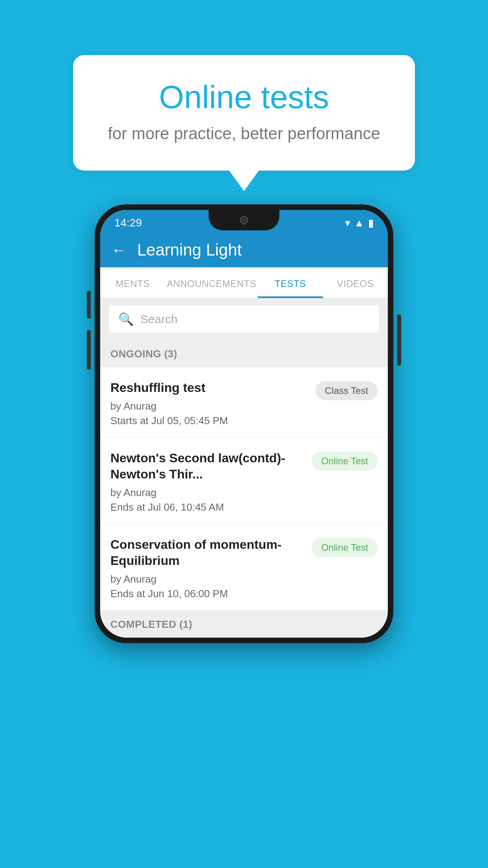 This screenshot has height=868, width=488. I want to click on completed-section-header: COMPLETED (1), so click(244, 624).